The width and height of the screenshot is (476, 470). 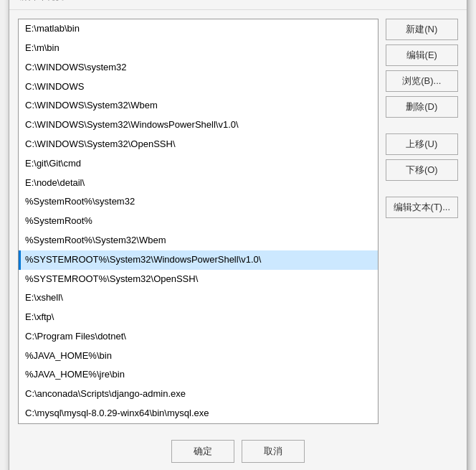 I want to click on list-item: %SYSTEMROOT%\System32\OpenSSH\, so click(x=198, y=280).